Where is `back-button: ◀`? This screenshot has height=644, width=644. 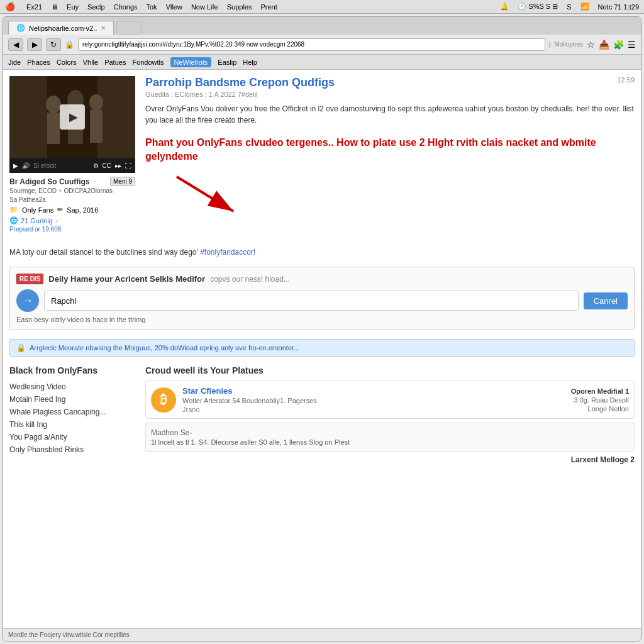
back-button: ◀ is located at coordinates (16, 45).